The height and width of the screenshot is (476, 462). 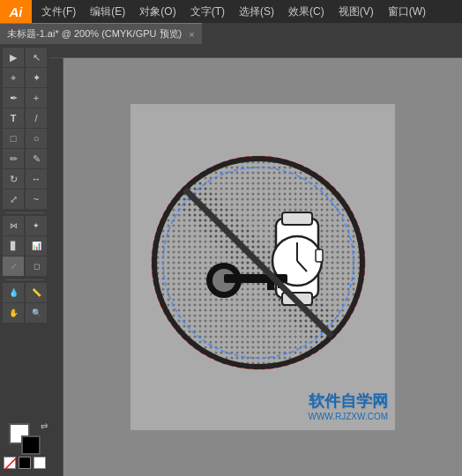 What do you see at coordinates (25, 57) in the screenshot?
I see `tool-row-select: ▶ ↖` at bounding box center [25, 57].